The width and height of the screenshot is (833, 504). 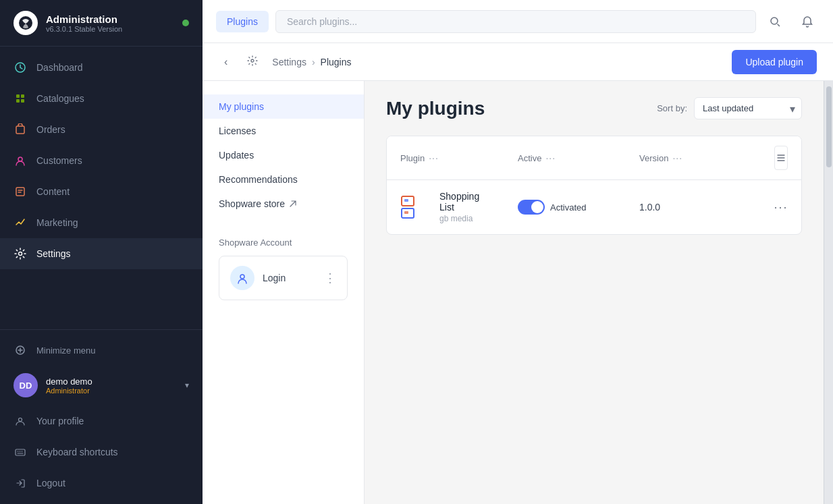 I want to click on sort-select: Last updated Name Active, so click(x=748, y=108).